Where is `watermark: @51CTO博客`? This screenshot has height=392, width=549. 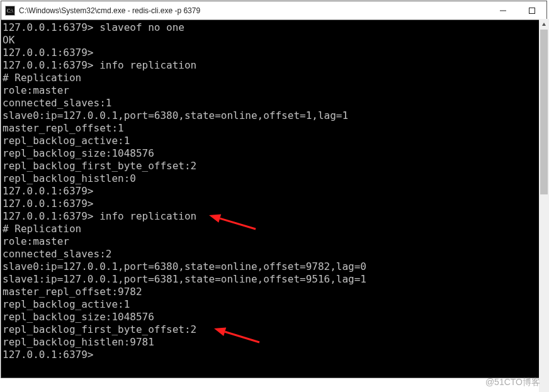 watermark: @51CTO博客 is located at coordinates (512, 383).